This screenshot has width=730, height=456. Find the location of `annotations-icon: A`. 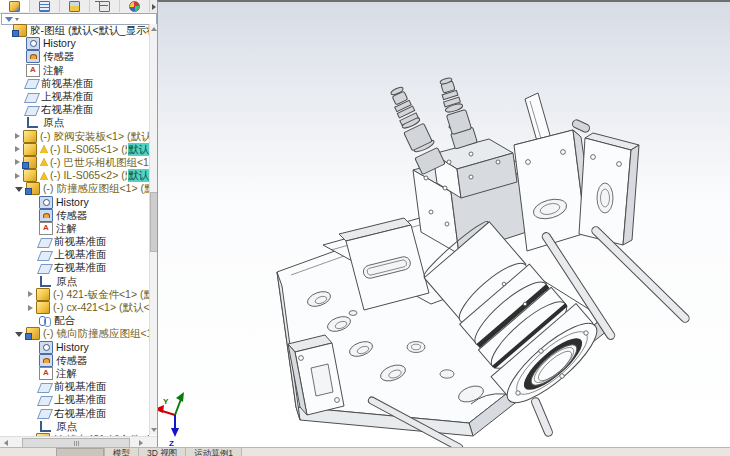

annotations-icon: A is located at coordinates (46, 228).